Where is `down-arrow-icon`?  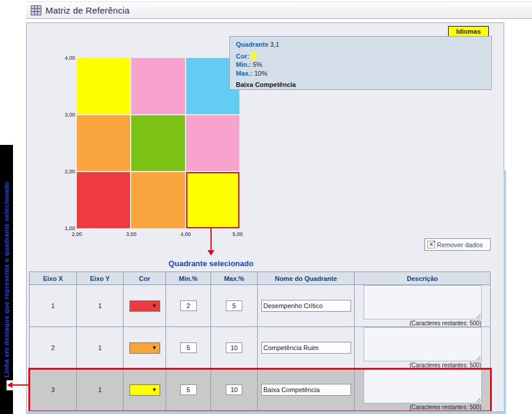
down-arrow-icon is located at coordinates (211, 253).